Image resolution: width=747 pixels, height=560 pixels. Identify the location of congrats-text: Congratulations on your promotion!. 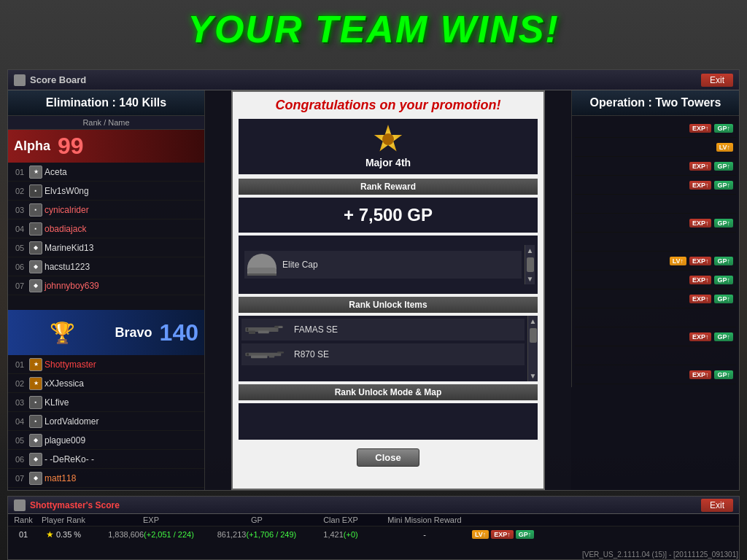
(388, 105).